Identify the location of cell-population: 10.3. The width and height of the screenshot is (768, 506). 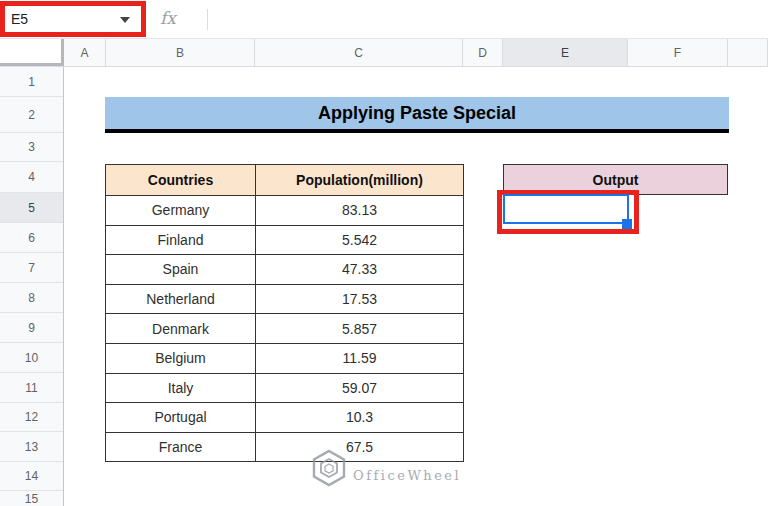
(360, 418).